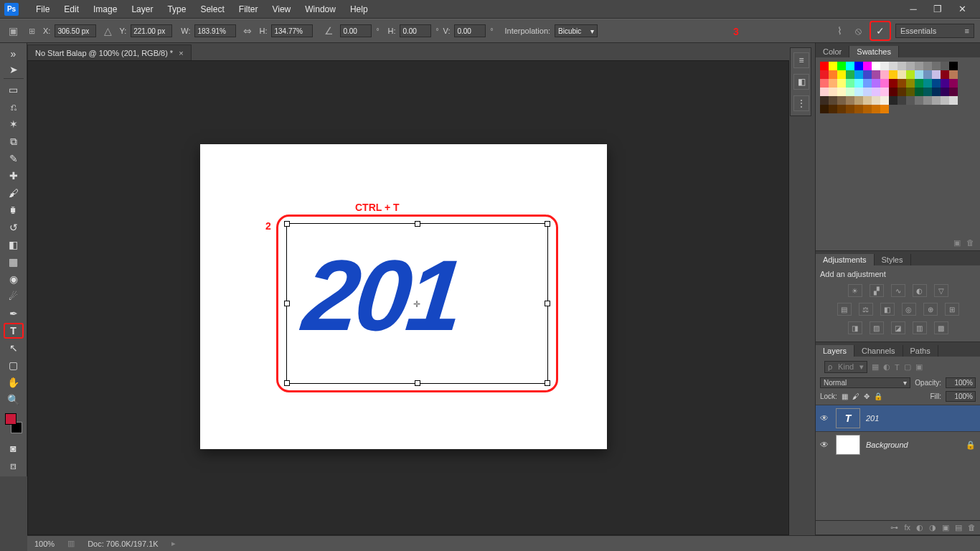 The width and height of the screenshot is (980, 551). Describe the element at coordinates (176, 9) in the screenshot. I see `menu-type: Type` at that location.